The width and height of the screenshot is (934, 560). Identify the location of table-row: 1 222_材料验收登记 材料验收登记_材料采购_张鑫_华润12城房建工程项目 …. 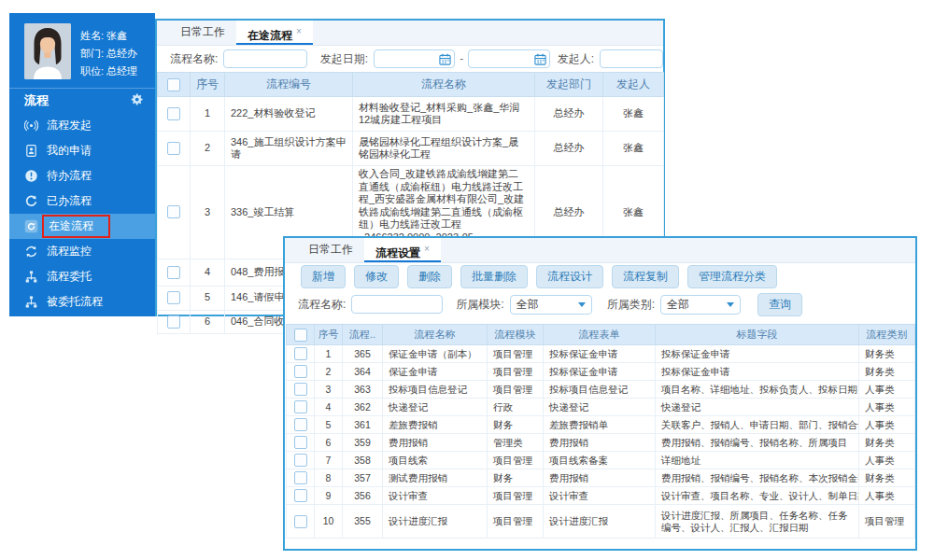
(411, 114).